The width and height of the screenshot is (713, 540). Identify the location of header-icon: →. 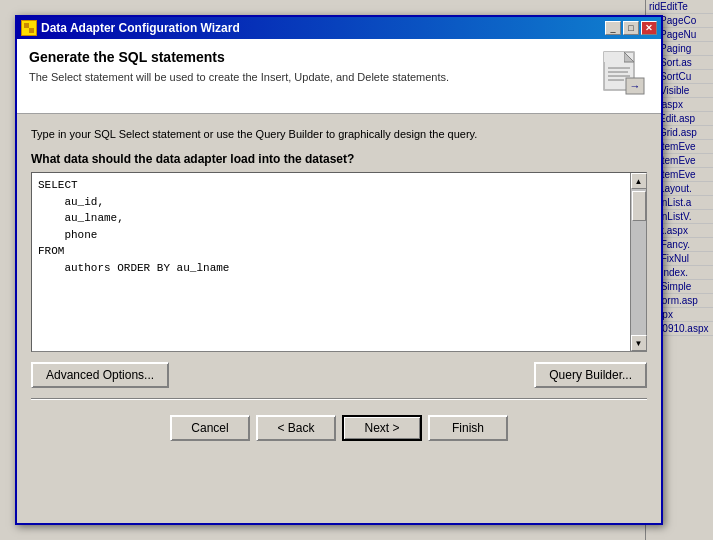
(624, 74).